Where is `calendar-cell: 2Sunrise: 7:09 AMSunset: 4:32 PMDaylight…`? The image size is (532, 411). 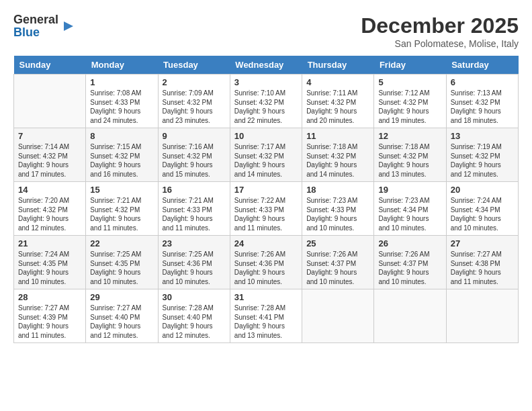
calendar-cell: 2Sunrise: 7:09 AMSunset: 4:32 PMDaylight… is located at coordinates (193, 101).